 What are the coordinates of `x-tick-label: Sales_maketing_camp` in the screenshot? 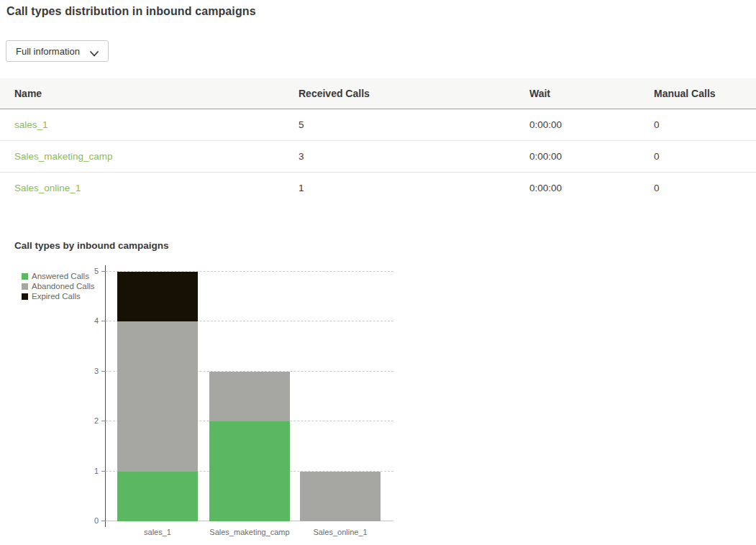 It's located at (249, 532).